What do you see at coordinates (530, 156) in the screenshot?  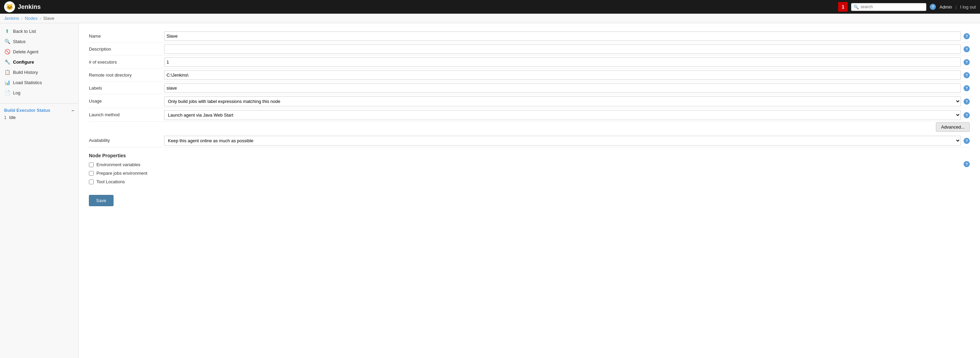 I see `node-properties-title: Node Properties` at bounding box center [530, 156].